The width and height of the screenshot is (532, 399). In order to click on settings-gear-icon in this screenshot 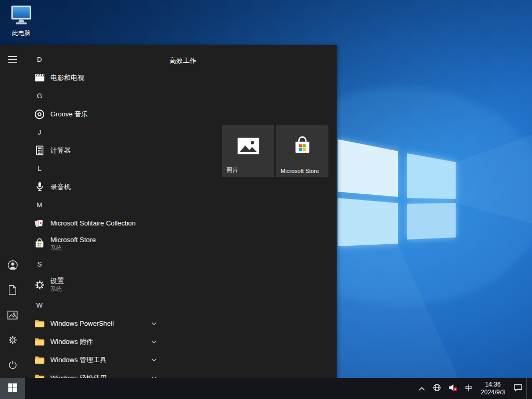, I will do `click(39, 285)`.